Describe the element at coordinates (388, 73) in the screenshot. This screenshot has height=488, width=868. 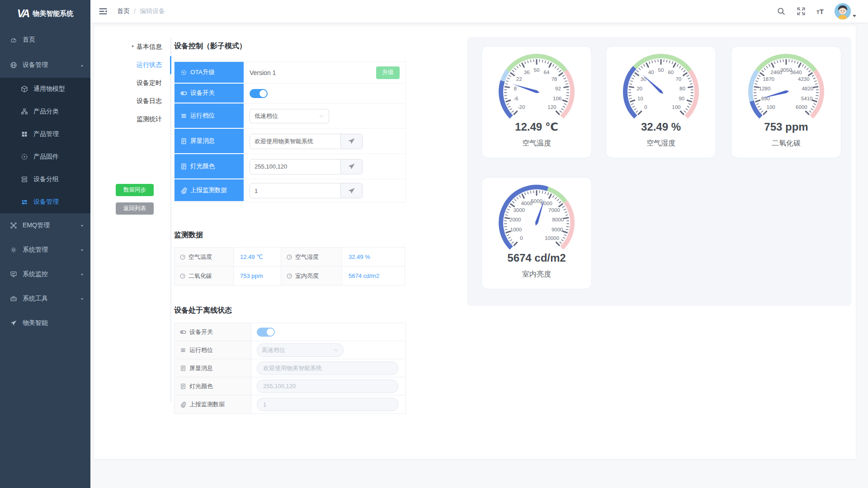
I see `upgrade-button: 升级` at that location.